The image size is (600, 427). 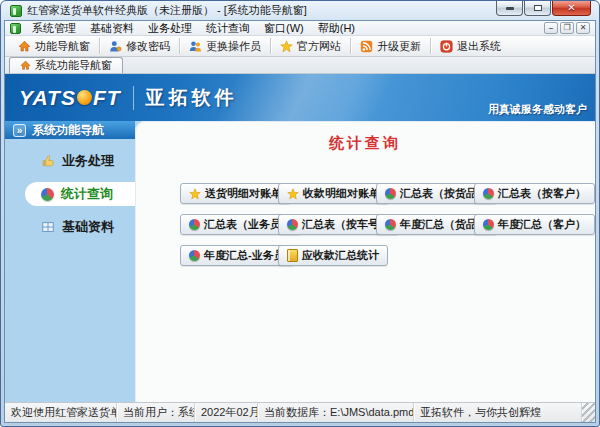 What do you see at coordinates (498, 412) in the screenshot?
I see `status-company-slogan: 亚拓软件，与你共创辉煌` at bounding box center [498, 412].